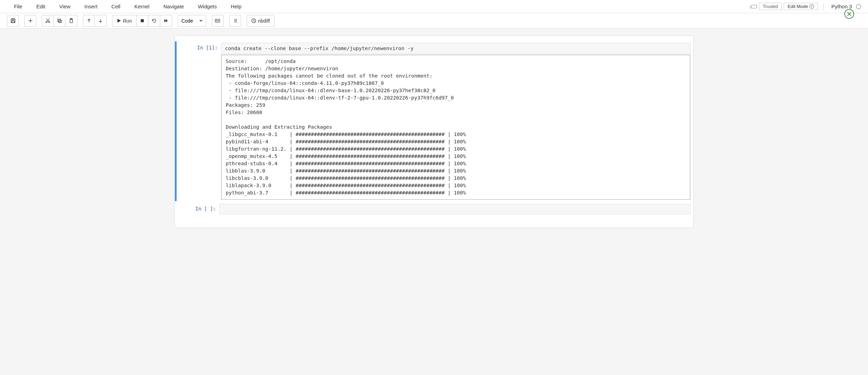 Image resolution: width=868 pixels, height=375 pixels. I want to click on notification-icon, so click(754, 7).